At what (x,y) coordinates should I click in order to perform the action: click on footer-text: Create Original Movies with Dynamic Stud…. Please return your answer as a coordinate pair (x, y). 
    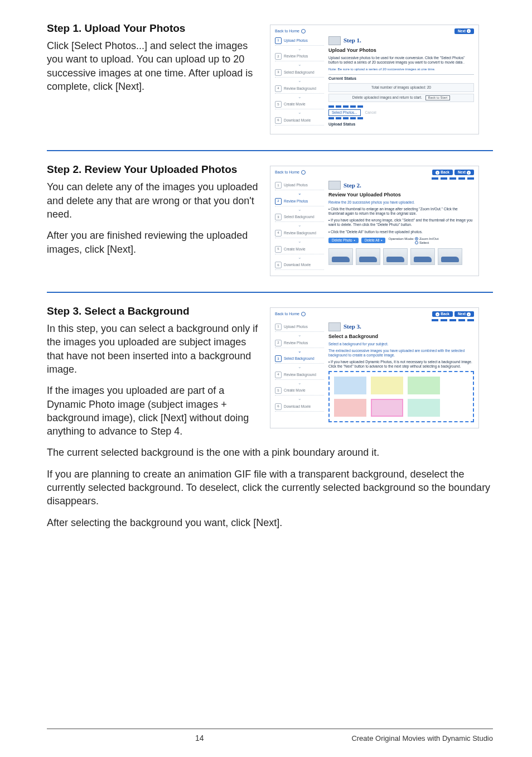
    Looking at the image, I should click on (422, 739).